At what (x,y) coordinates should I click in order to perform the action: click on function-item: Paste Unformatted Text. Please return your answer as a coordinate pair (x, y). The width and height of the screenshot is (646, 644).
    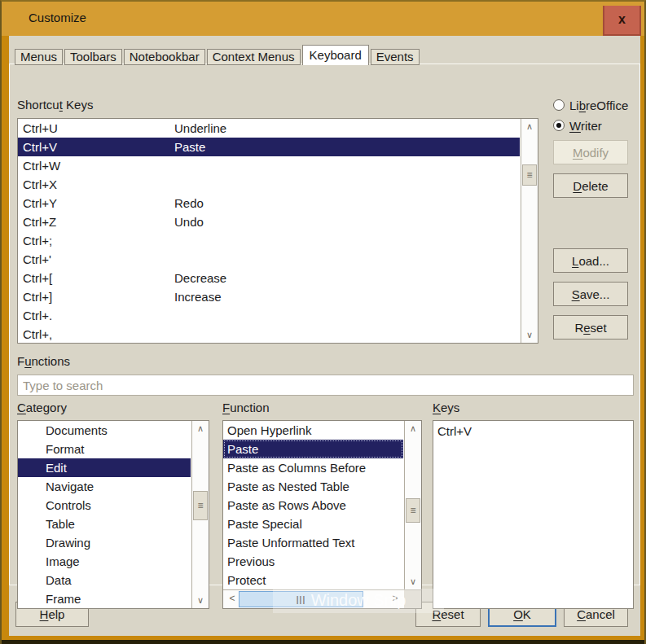
    Looking at the image, I should click on (313, 542).